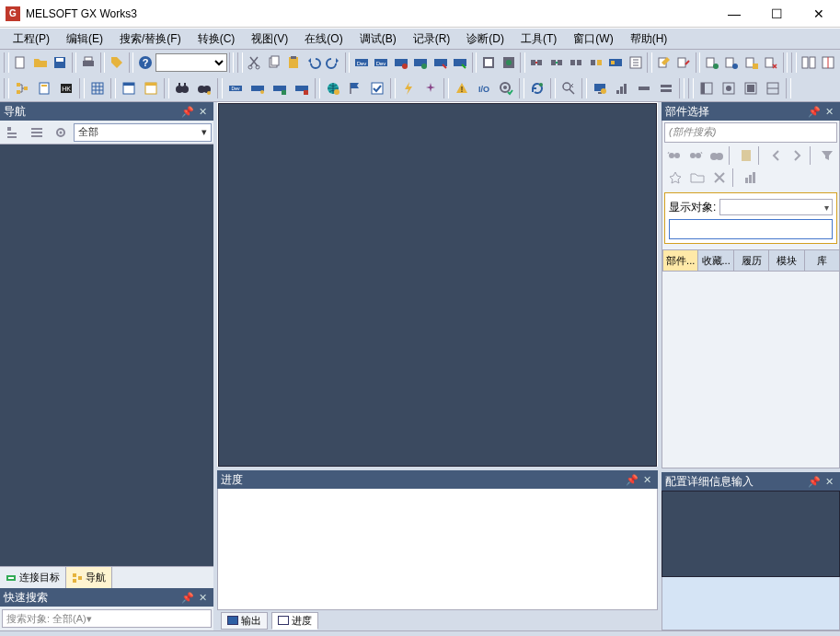  What do you see at coordinates (37, 133) in the screenshot?
I see `nav-view2-icon` at bounding box center [37, 133].